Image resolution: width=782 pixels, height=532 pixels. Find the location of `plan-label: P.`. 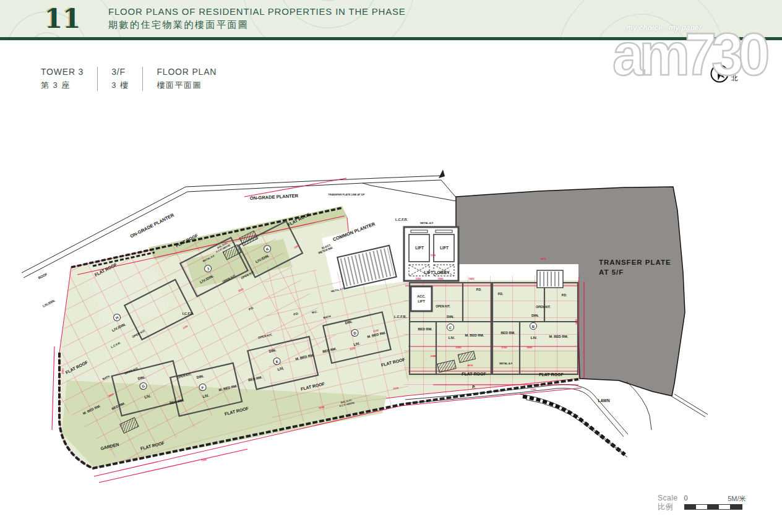

plan-label: P. is located at coordinates (474, 387).